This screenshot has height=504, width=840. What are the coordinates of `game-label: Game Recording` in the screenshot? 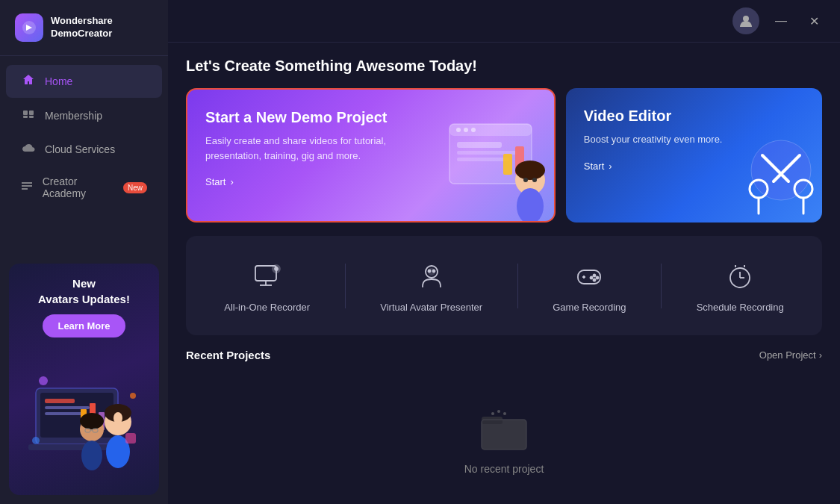 It's located at (589, 308).